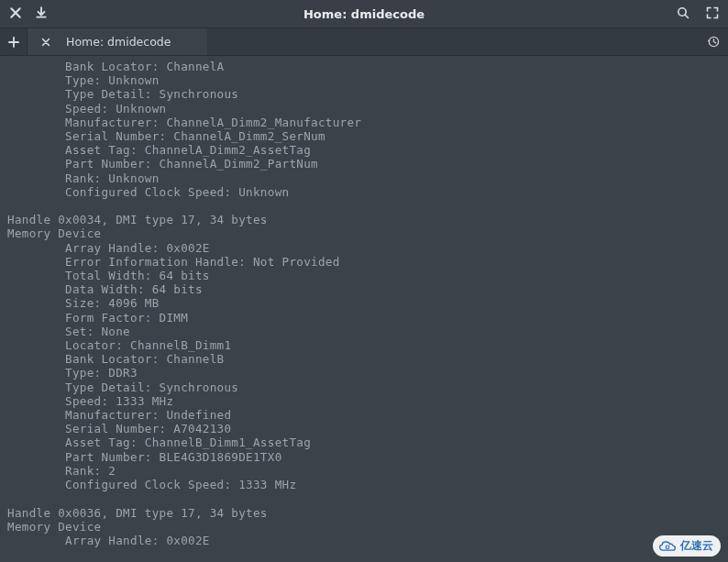 The width and height of the screenshot is (728, 562). What do you see at coordinates (667, 546) in the screenshot?
I see `cloud-icon` at bounding box center [667, 546].